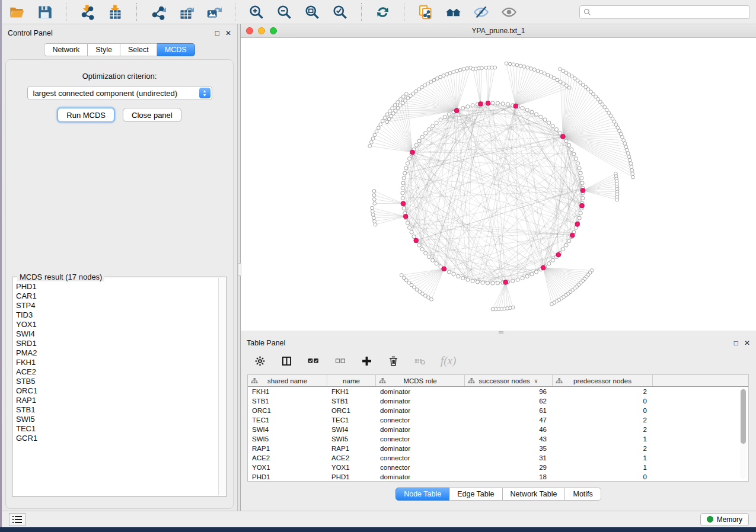 This screenshot has width=756, height=532. Describe the element at coordinates (104, 50) in the screenshot. I see `tab-style: Style` at that location.